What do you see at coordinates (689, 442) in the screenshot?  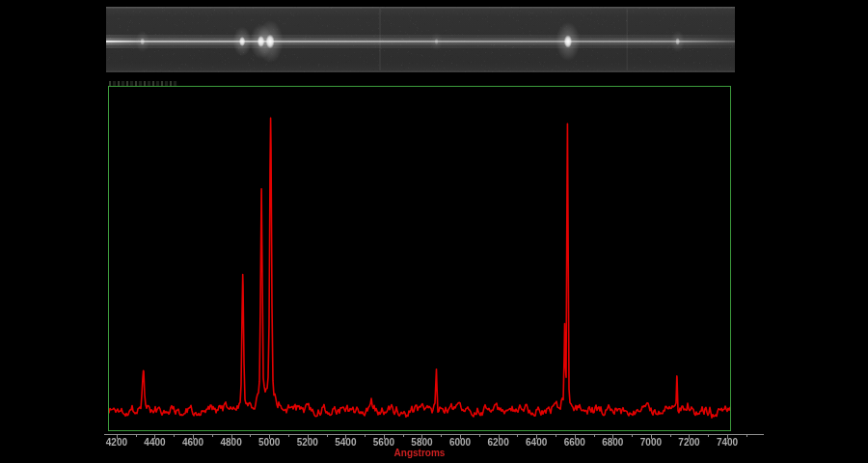 I see `x-tick-label: 7200` at bounding box center [689, 442].